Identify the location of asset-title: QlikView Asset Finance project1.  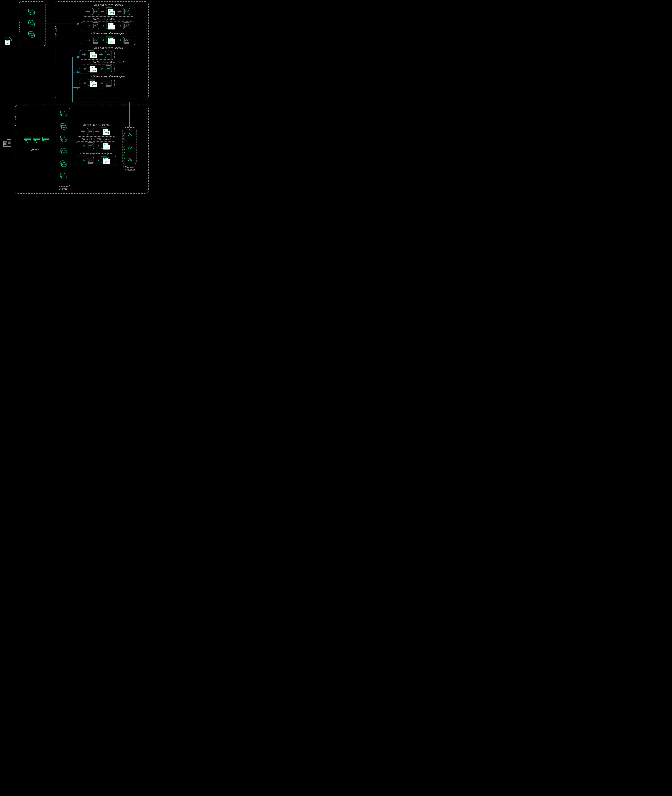
(96, 153).